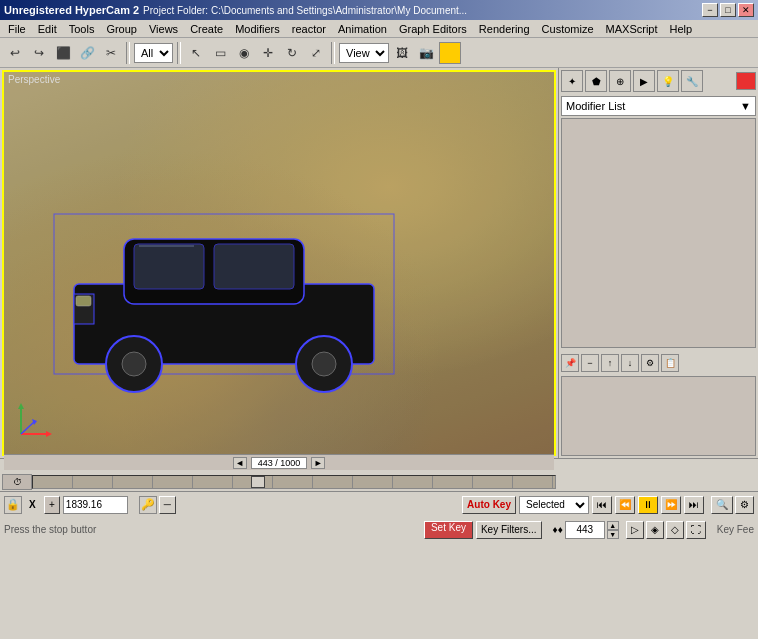 The image size is (758, 639). What do you see at coordinates (596, 81) in the screenshot?
I see `modify-panel-icon: ⬟` at bounding box center [596, 81].